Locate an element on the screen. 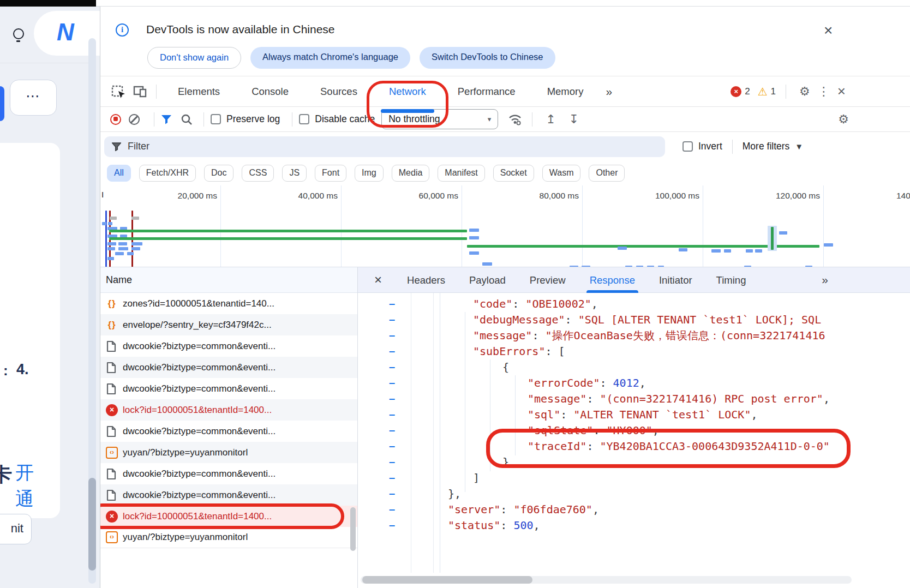  detail-more-tabs-icon: » is located at coordinates (825, 280).